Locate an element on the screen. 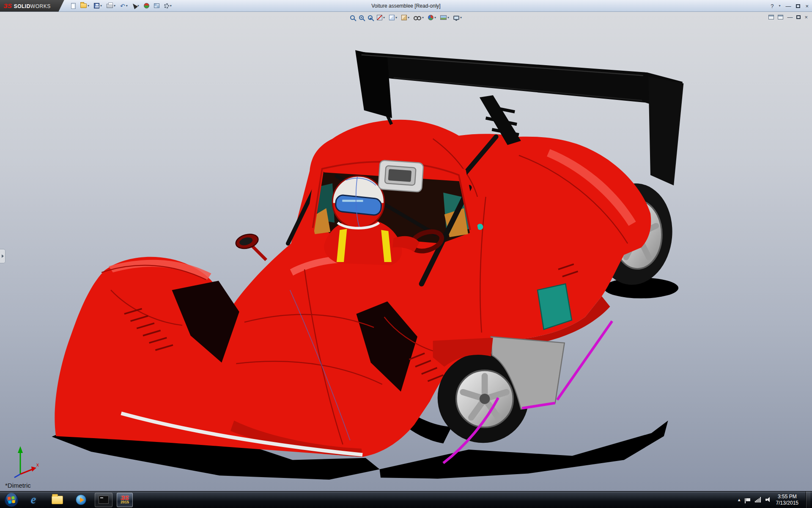 The image size is (812, 508). new-document-button is located at coordinates (74, 6).